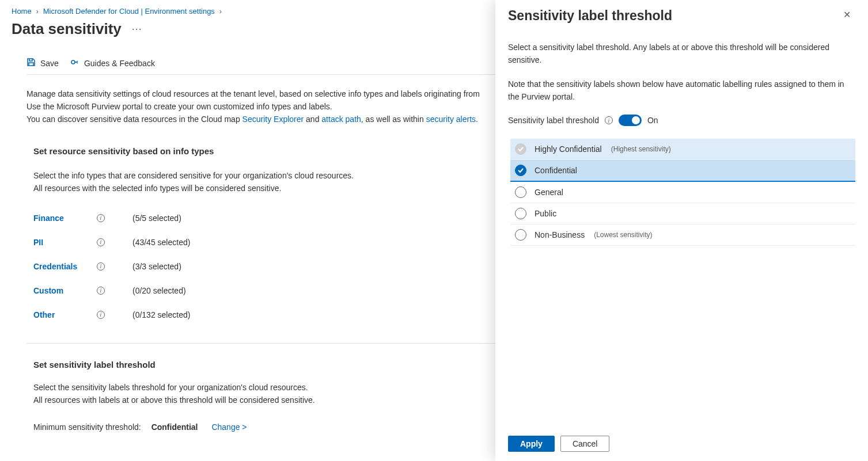 Image resolution: width=868 pixels, height=461 pixels. I want to click on change-threshold-link: Change >, so click(229, 427).